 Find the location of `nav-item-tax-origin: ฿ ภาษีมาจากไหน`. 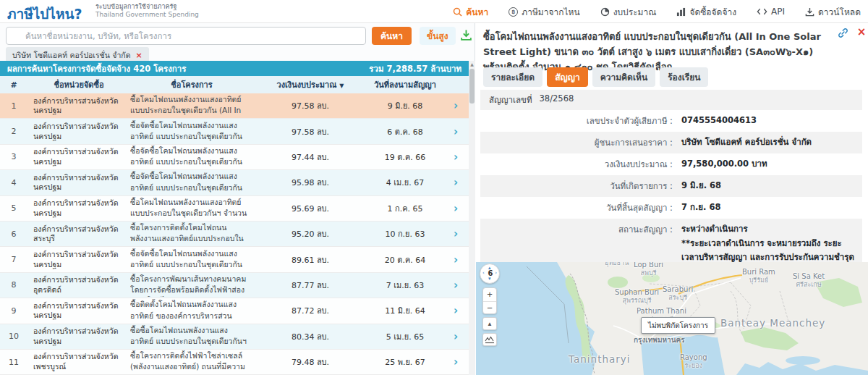

nav-item-tax-origin: ฿ ภาษีมาจากไหน is located at coordinates (544, 12).